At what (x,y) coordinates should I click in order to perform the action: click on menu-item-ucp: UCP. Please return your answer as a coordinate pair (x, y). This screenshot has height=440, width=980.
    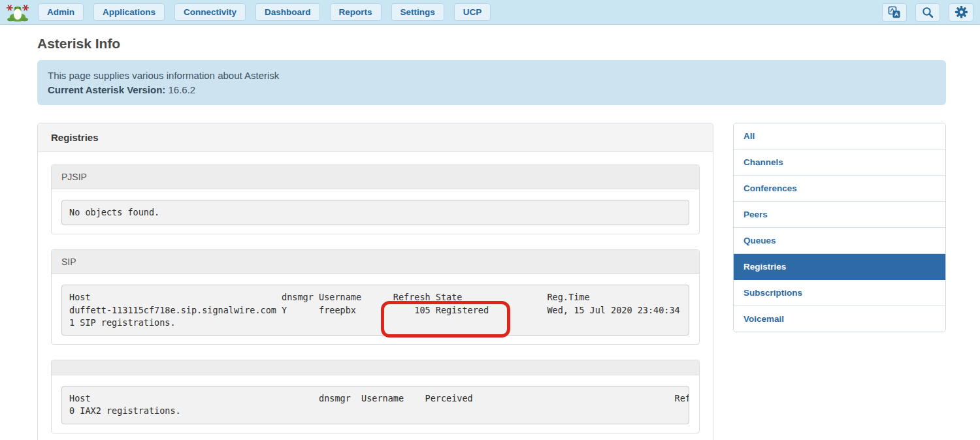
    Looking at the image, I should click on (473, 12).